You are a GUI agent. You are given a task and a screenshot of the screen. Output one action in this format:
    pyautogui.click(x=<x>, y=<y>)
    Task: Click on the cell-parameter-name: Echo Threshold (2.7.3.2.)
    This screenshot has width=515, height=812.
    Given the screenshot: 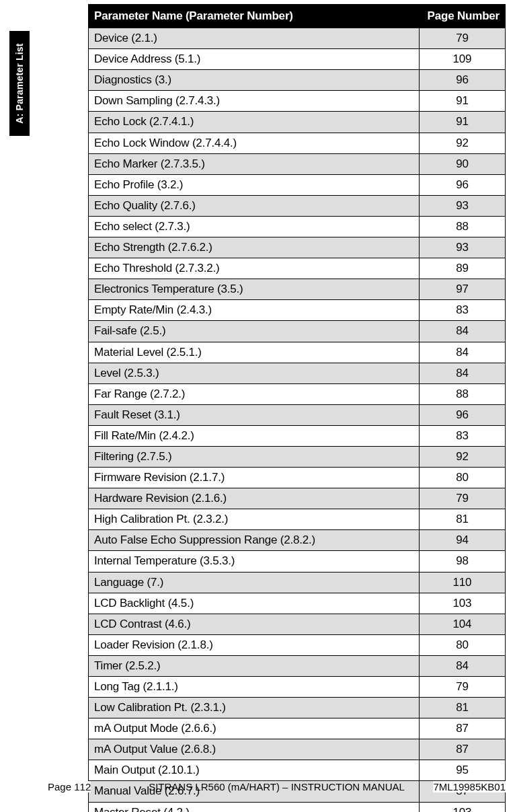 What is the action you would take?
    pyautogui.click(x=254, y=269)
    